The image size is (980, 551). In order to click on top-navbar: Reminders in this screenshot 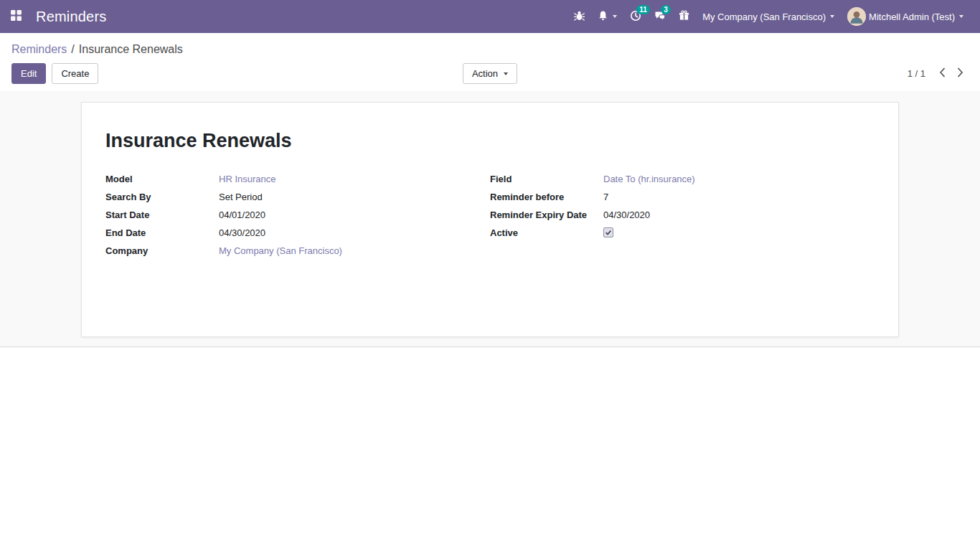, I will do `click(490, 17)`.